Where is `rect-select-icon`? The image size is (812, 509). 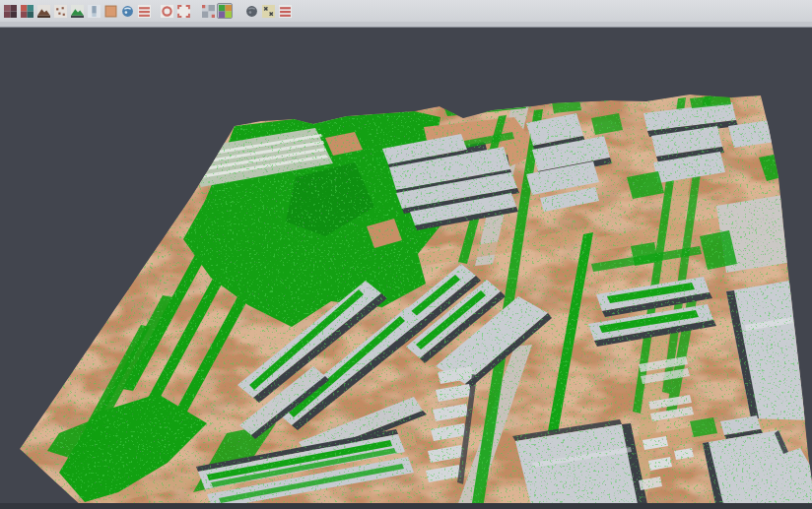 rect-select-icon is located at coordinates (183, 11).